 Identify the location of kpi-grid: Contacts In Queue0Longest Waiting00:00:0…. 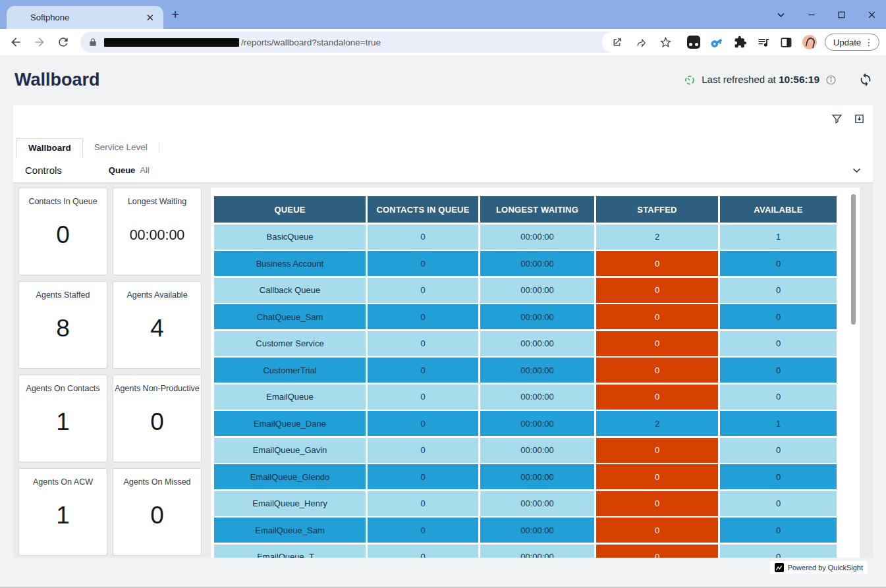
(110, 371).